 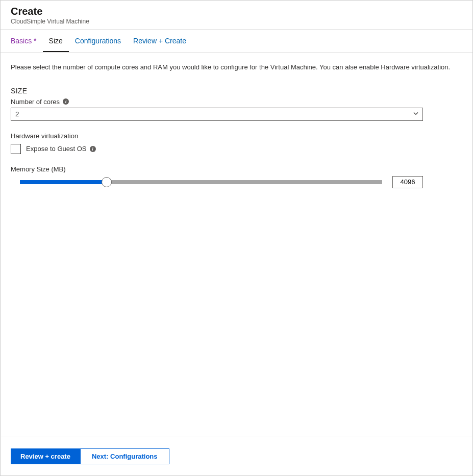 What do you see at coordinates (237, 91) in the screenshot?
I see `size-section-heading: SIZE` at bounding box center [237, 91].